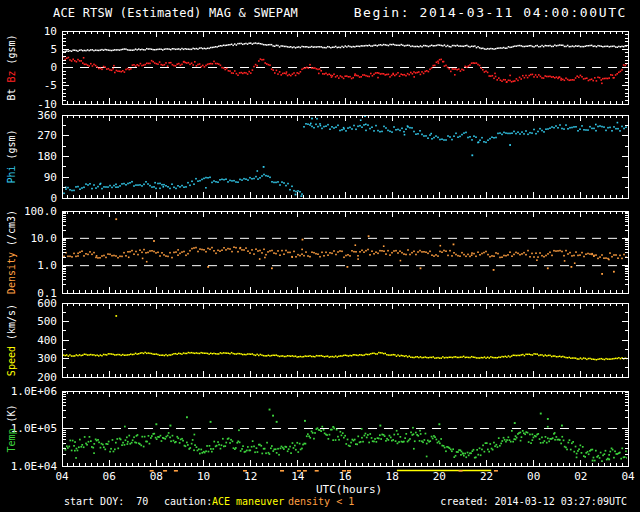 The height and width of the screenshot is (512, 640). I want to click on y-tick-label: 10, so click(50, 32).